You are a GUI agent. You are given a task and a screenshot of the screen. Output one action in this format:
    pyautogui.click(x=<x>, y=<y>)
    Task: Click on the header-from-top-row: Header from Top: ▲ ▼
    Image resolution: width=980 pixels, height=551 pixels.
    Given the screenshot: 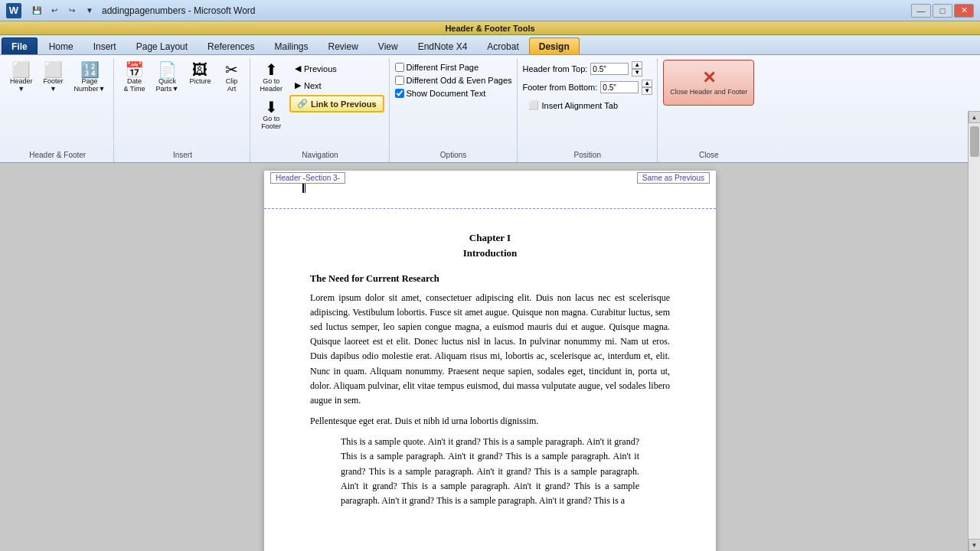 What is the action you would take?
    pyautogui.click(x=588, y=69)
    